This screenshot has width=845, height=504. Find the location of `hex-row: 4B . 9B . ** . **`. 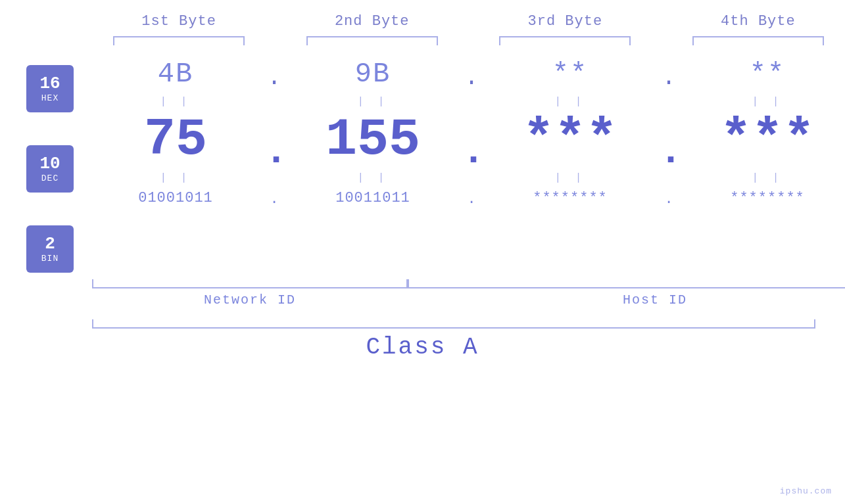

hex-row: 4B . 9B . ** . ** is located at coordinates (466, 74).